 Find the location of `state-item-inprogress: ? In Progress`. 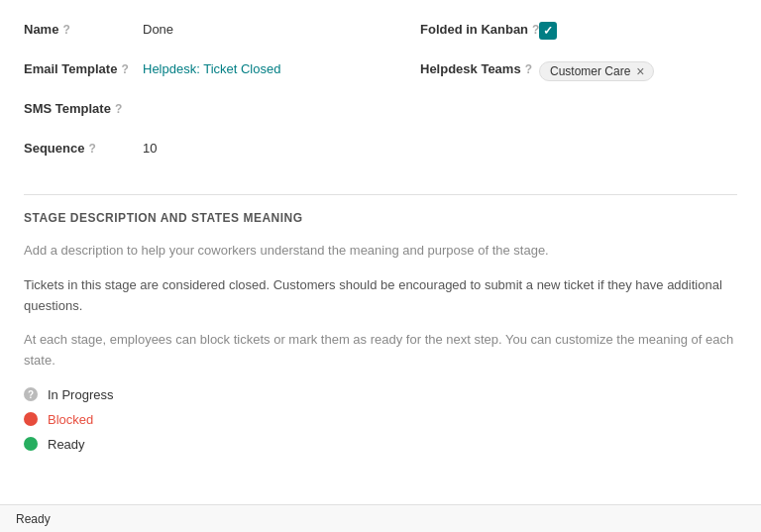

state-item-inprogress: ? In Progress is located at coordinates (380, 394).